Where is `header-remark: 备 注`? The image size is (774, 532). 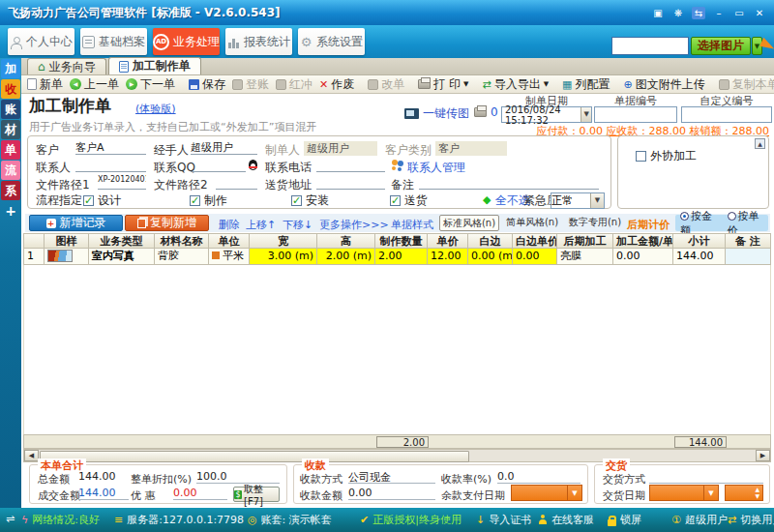 header-remark: 备 注 is located at coordinates (749, 241).